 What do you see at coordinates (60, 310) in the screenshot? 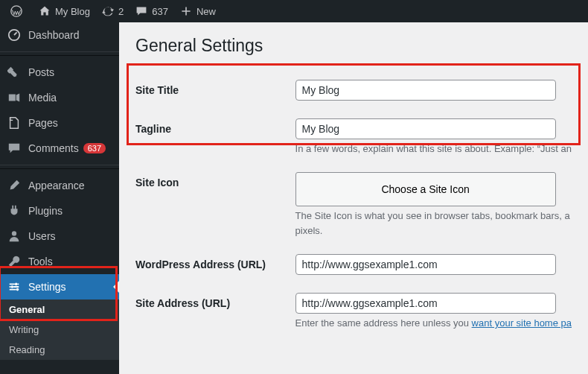
I see `submenu-item-general: General` at bounding box center [60, 310].